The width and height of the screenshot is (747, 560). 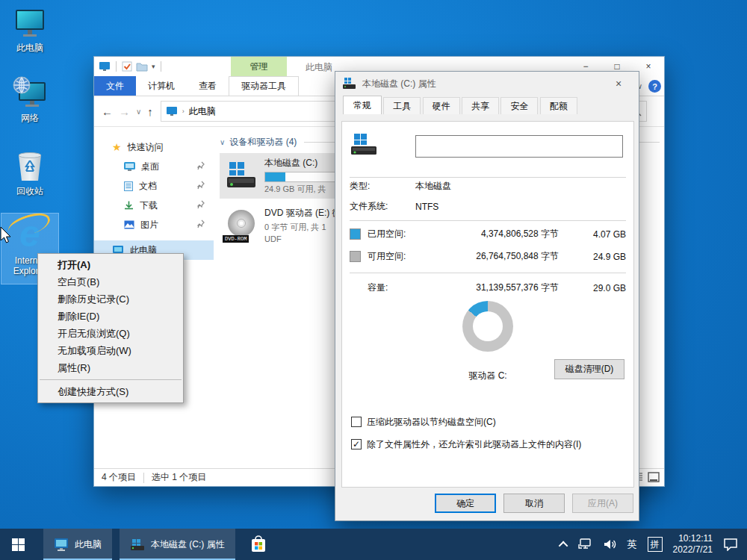 I want to click on menu-item-no-addons: 无加载项启动(W), so click(x=111, y=351).